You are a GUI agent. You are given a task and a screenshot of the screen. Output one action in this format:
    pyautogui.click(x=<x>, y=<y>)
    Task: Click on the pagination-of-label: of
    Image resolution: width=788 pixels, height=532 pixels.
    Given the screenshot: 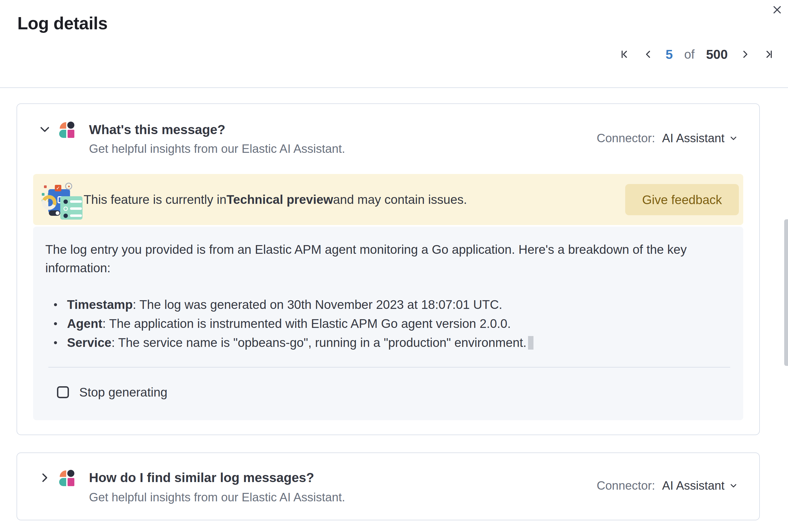 What is the action you would take?
    pyautogui.click(x=690, y=54)
    